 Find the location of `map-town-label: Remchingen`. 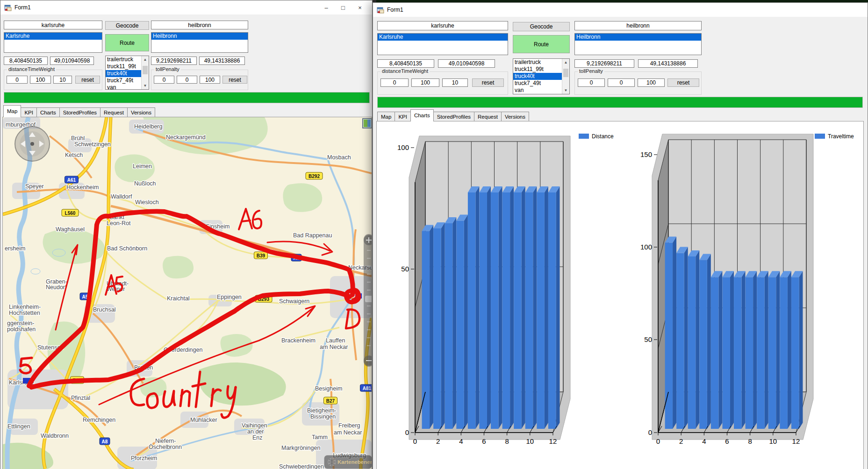

map-town-label: Remchingen is located at coordinates (99, 420).